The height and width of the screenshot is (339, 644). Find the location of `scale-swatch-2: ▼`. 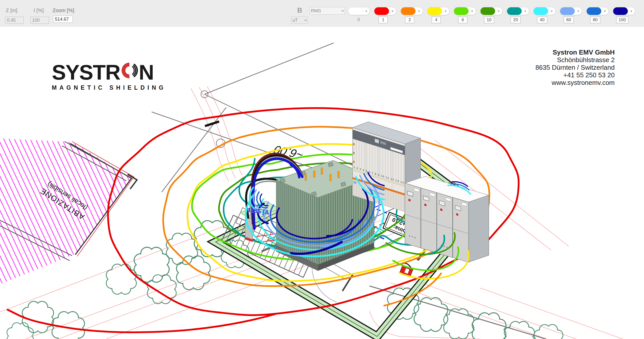

scale-swatch-2: ▼ is located at coordinates (412, 11).